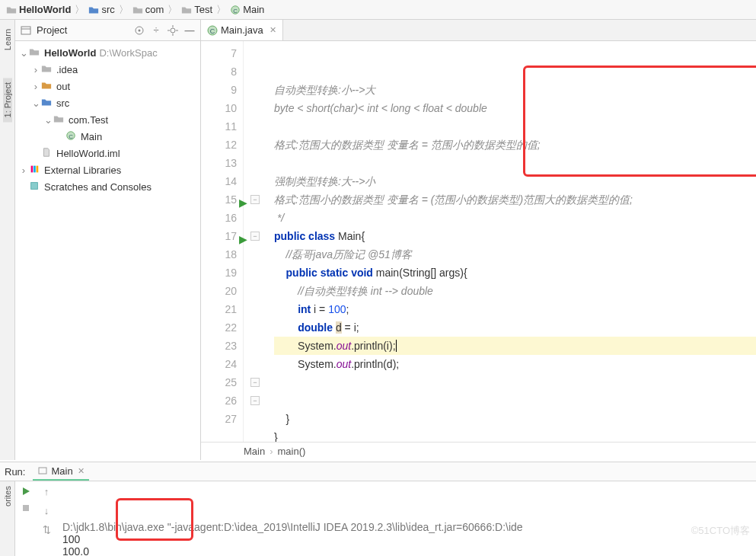 This screenshot has width=756, height=556. What do you see at coordinates (173, 30) in the screenshot?
I see `settings-icon` at bounding box center [173, 30].